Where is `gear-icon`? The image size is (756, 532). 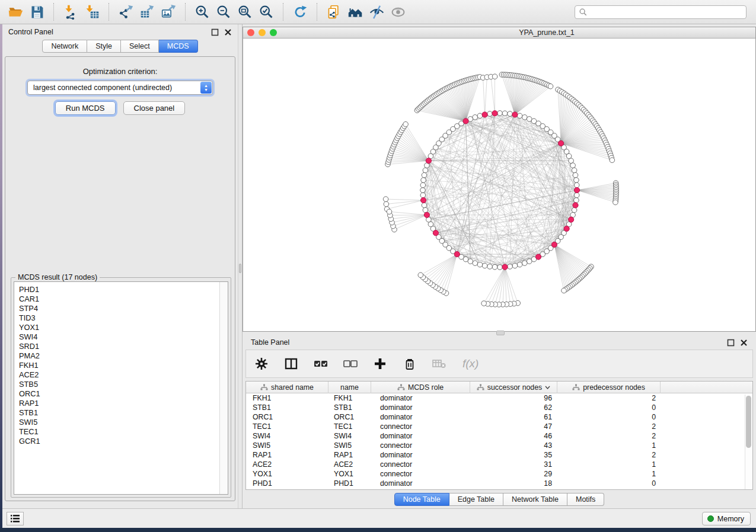
gear-icon is located at coordinates (261, 364).